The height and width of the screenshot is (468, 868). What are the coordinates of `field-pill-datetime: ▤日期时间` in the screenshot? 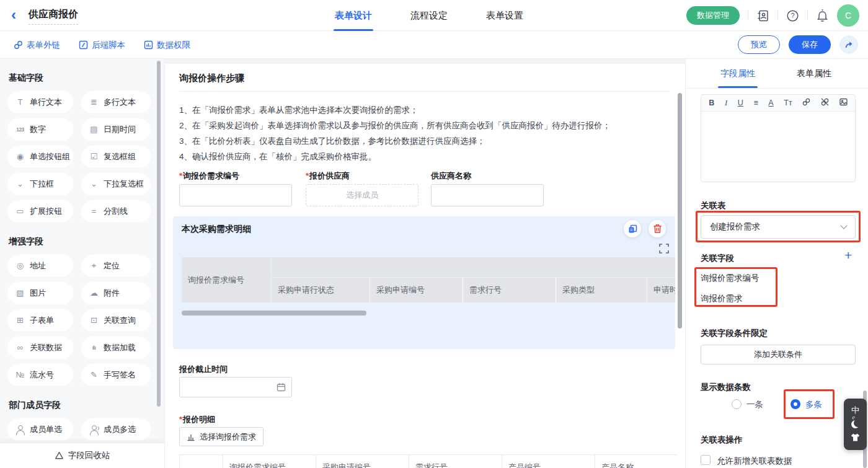 It's located at (116, 130).